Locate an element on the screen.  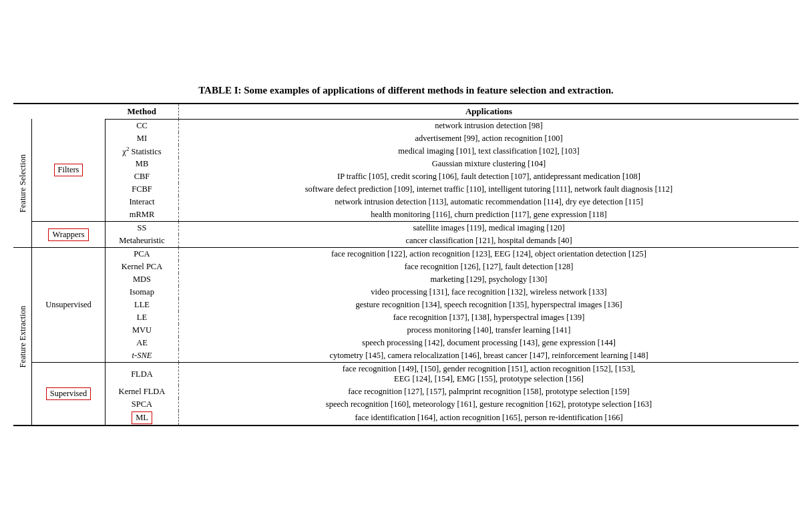
applications-cell: gesture recognition [134], speech recogn… is located at coordinates (489, 305).